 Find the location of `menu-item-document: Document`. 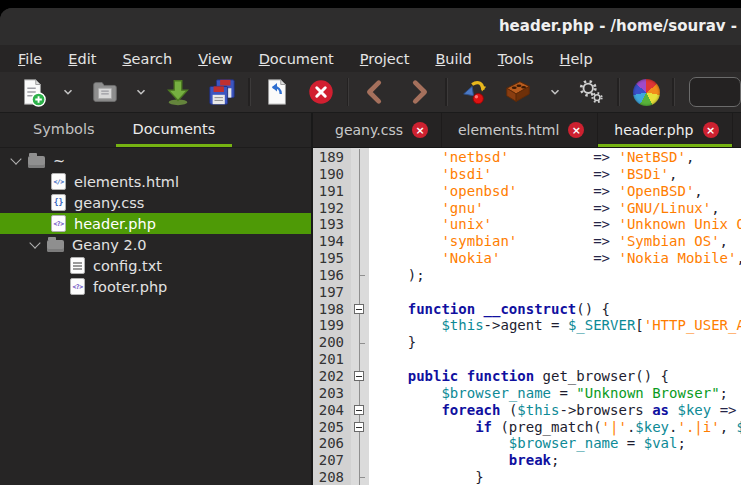

menu-item-document: Document is located at coordinates (296, 59).